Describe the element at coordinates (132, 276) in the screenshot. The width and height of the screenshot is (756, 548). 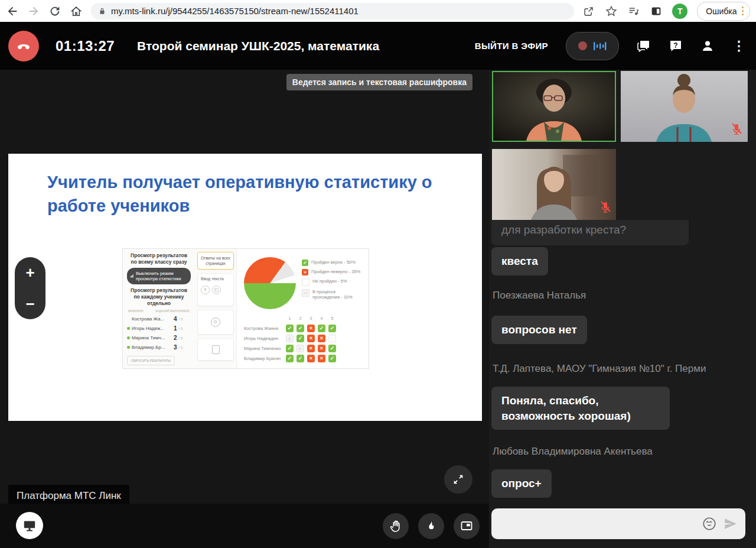
I see `bar-chart-icon` at that location.